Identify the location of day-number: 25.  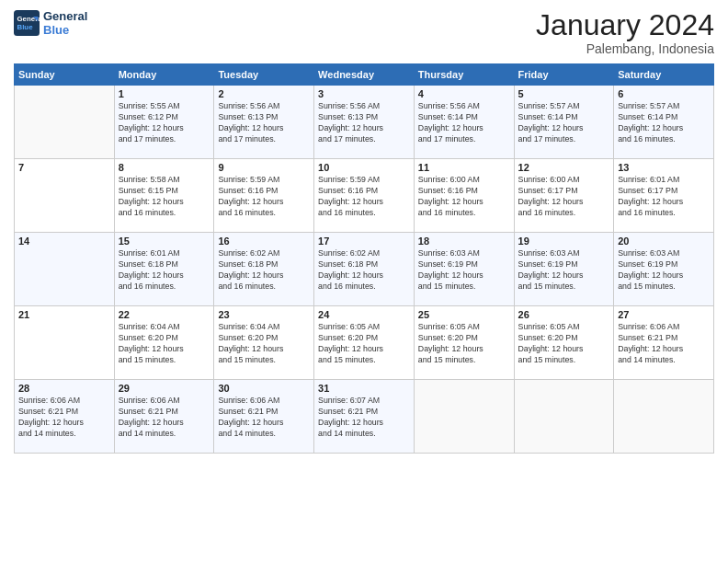
(464, 315).